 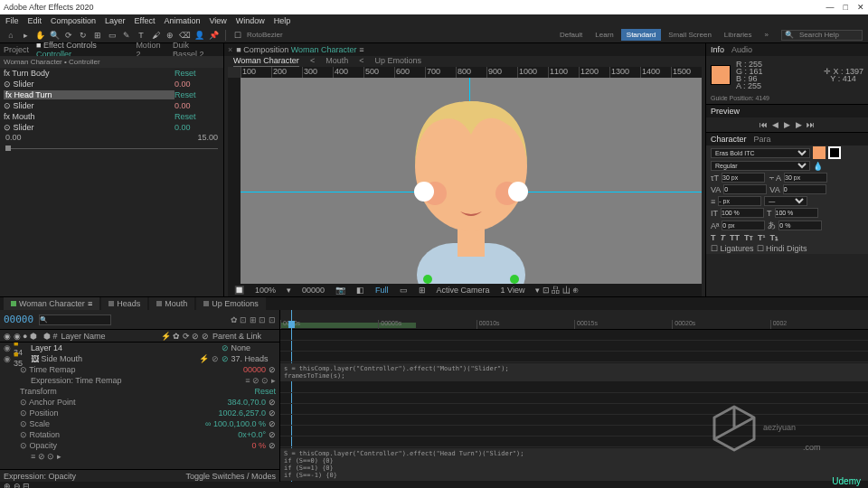 I want to click on workspace-learn: Learn, so click(x=604, y=34).